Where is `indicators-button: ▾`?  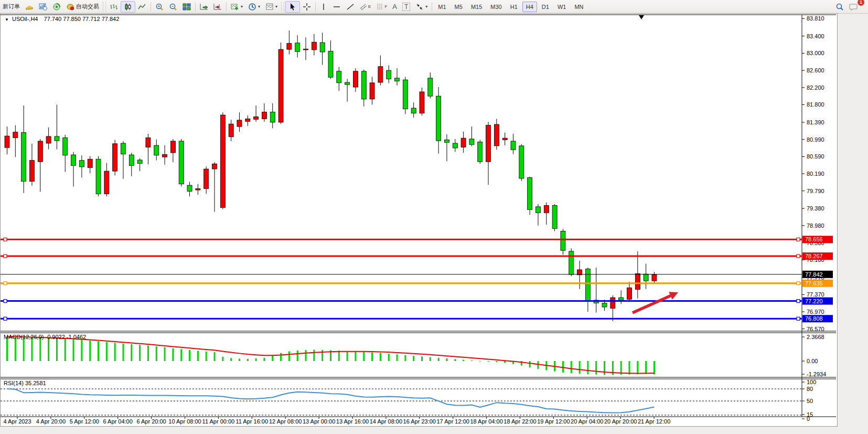
indicators-button: ▾ is located at coordinates (237, 7).